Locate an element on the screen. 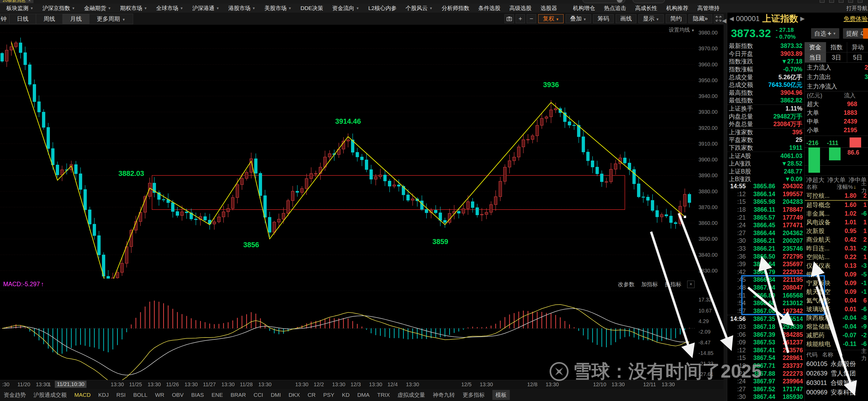 This screenshot has width=868, height=401. window-restore-button is located at coordinates (841, 1).